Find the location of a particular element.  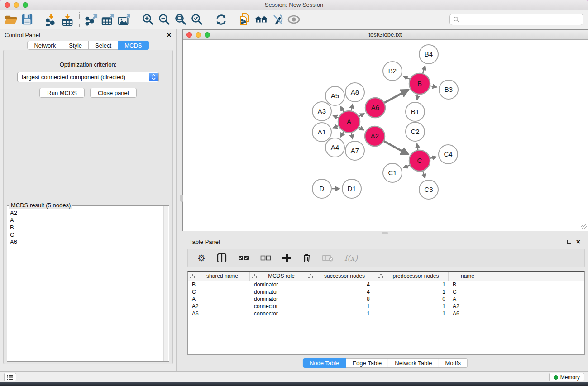

graph-node-C4: C4 is located at coordinates (448, 154).